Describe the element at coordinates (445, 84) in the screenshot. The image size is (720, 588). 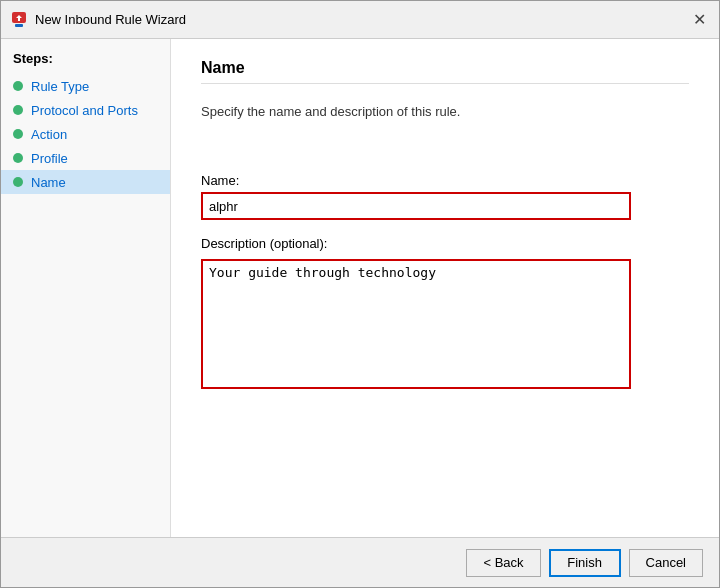
I see `separator` at that location.